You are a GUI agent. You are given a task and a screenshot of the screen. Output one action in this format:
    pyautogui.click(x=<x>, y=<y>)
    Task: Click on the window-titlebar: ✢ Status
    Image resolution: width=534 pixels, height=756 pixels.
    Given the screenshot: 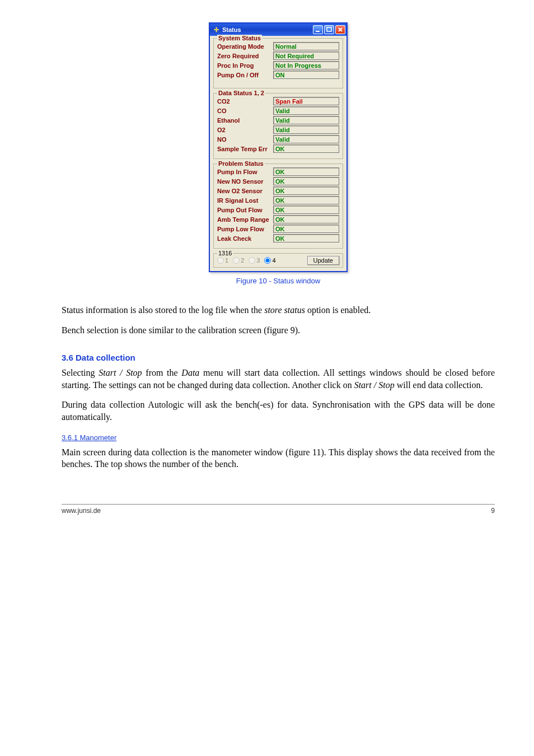 What is the action you would take?
    pyautogui.click(x=278, y=30)
    